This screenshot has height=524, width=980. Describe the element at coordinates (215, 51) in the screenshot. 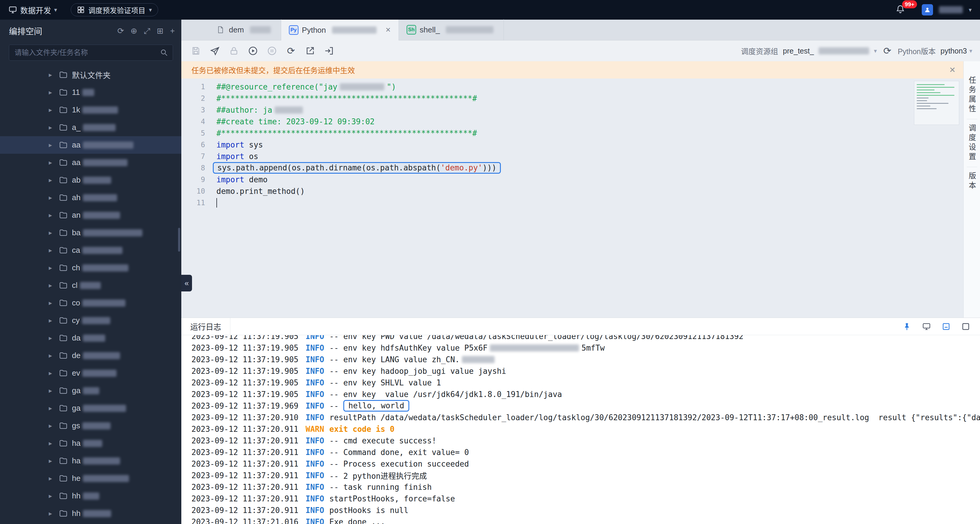

I see `submit-icon` at that location.